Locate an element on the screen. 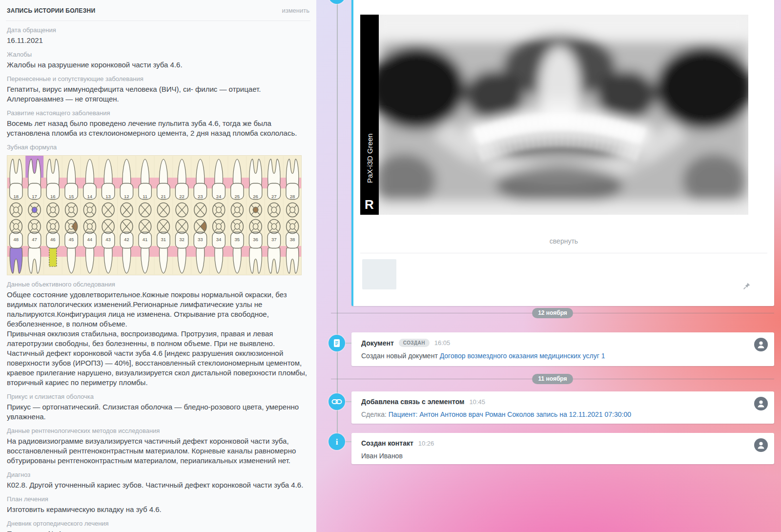 The width and height of the screenshot is (781, 532). collapse-link: свернуть is located at coordinates (564, 241).